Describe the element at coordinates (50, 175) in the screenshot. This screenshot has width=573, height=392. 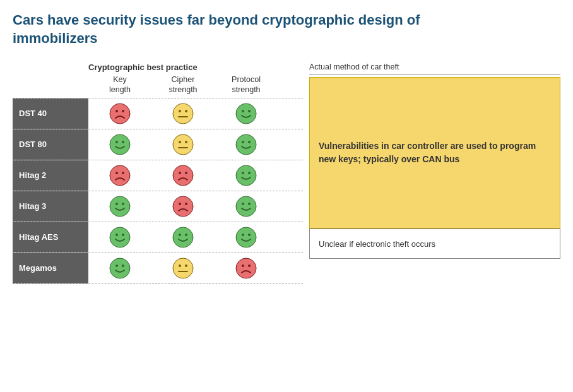
I see `row-label: Hitag 2` at that location.